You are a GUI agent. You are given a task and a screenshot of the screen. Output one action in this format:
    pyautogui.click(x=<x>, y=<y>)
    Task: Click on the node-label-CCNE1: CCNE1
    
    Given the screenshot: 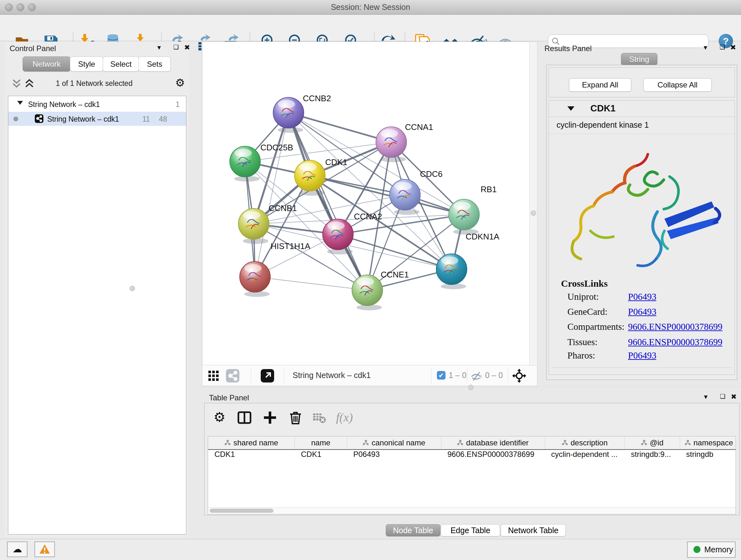 What is the action you would take?
    pyautogui.click(x=395, y=275)
    